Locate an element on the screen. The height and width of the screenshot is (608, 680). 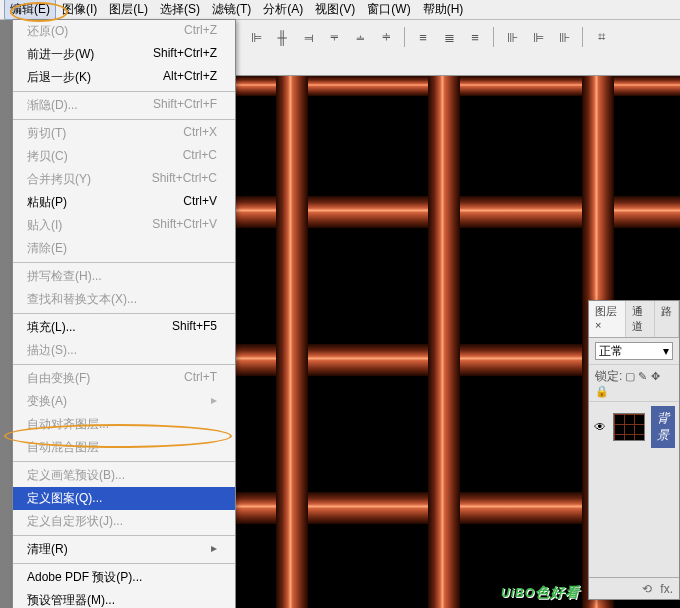
layer-name: 背景 is located at coordinates (663, 427).